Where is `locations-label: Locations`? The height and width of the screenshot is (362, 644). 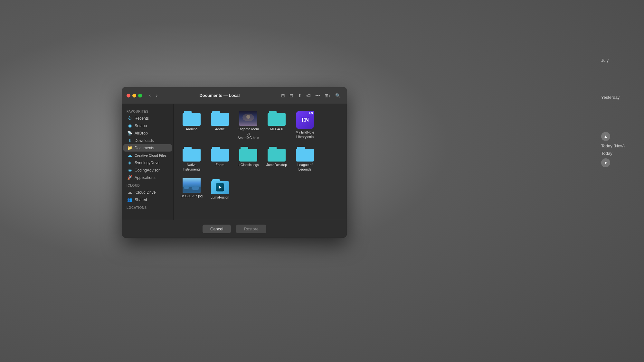 locations-label: Locations is located at coordinates (147, 207).